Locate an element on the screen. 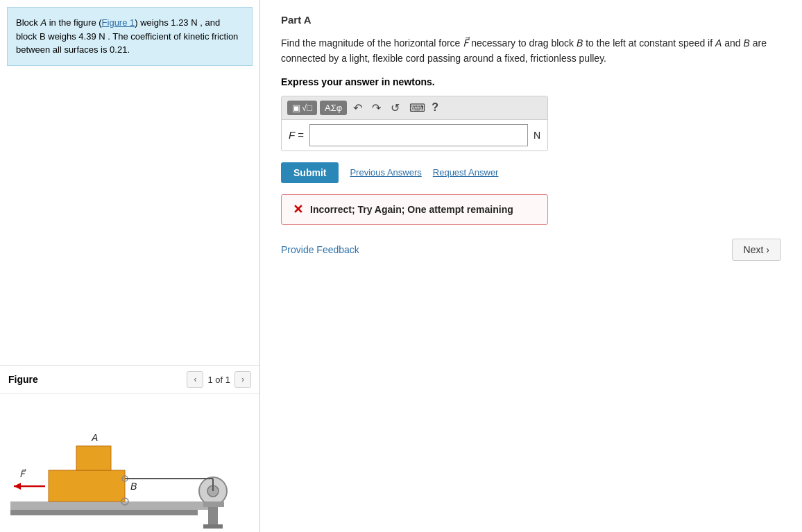 This screenshot has height=532, width=802. previous-answers-button: Previous Answers is located at coordinates (386, 172).